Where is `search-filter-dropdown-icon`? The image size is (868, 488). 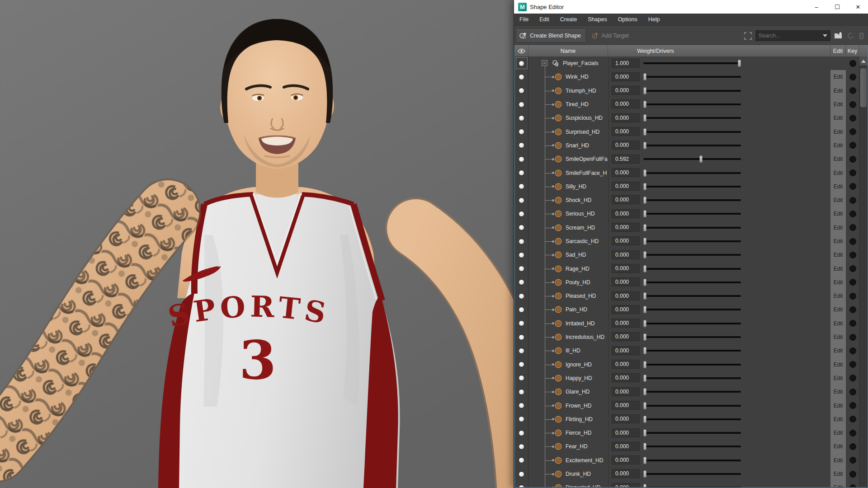
search-filter-dropdown-icon is located at coordinates (825, 36).